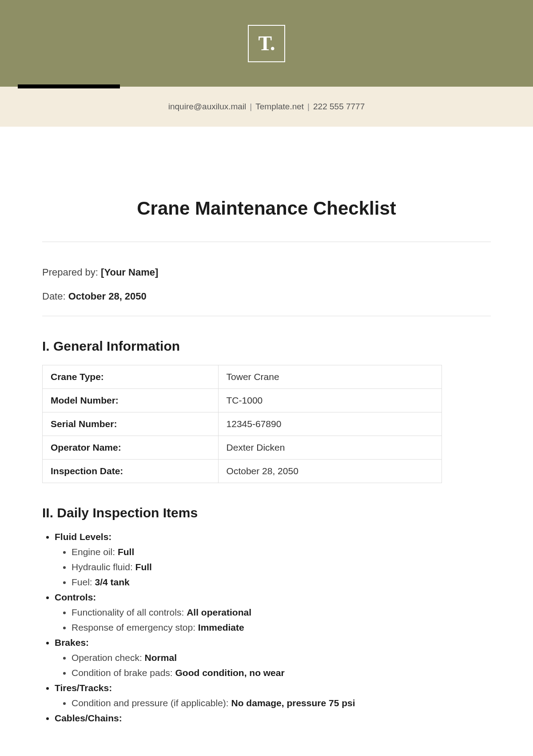  Describe the element at coordinates (339, 107) in the screenshot. I see `contact-phone: 222 555 7777` at that location.